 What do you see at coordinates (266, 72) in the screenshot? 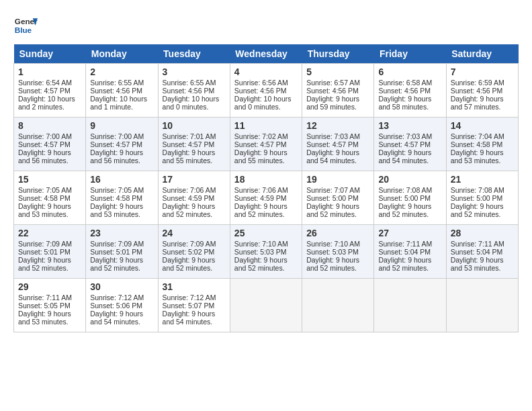
I see `day-number: 4` at bounding box center [266, 72].